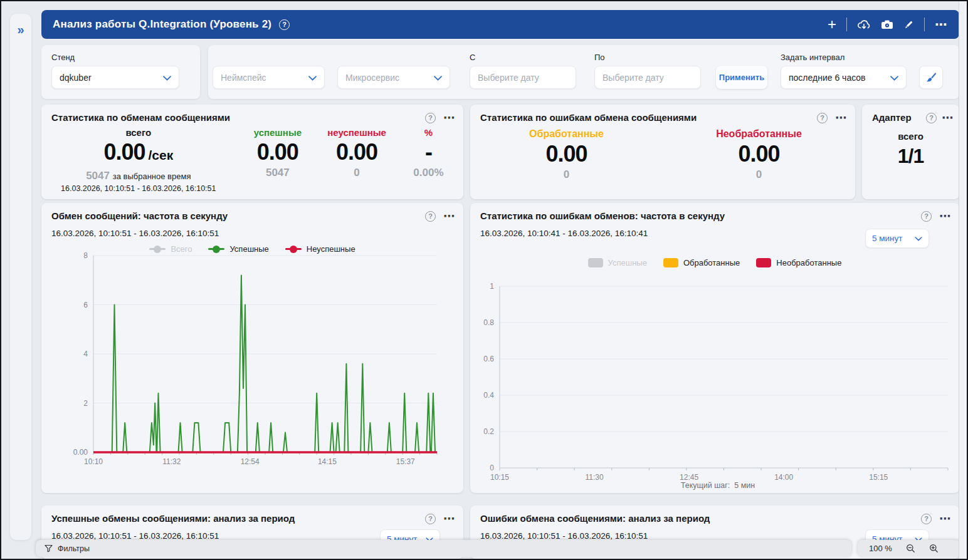  Describe the element at coordinates (139, 176) in the screenshot. I see `stat-subvalue: 5047 за выбранное время` at that location.